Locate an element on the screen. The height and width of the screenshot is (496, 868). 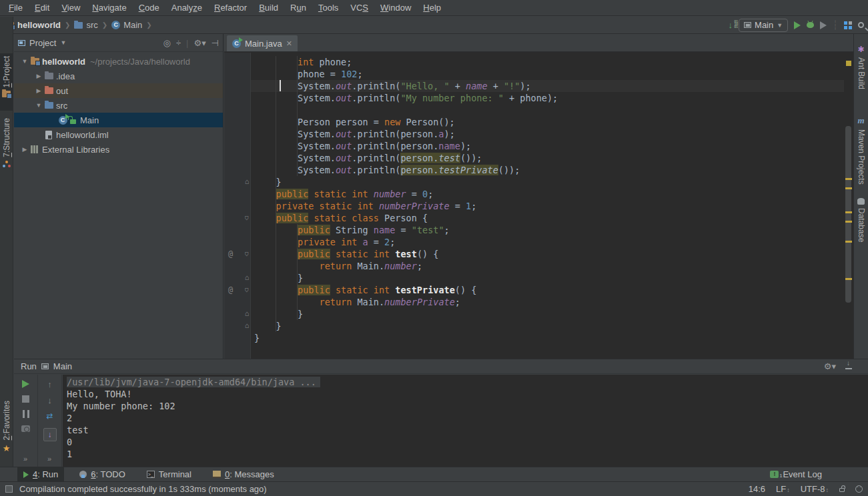
menu-analyze: Analyze is located at coordinates (187, 8).